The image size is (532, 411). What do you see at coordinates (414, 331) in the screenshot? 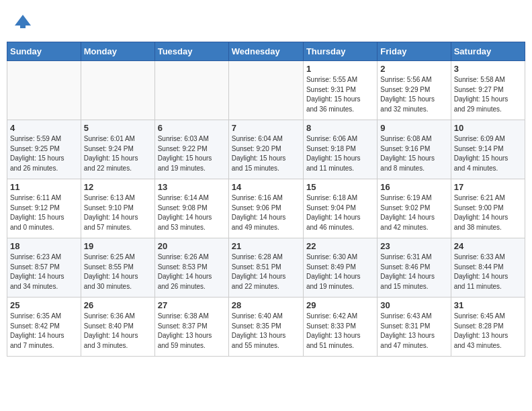
I see `day-info: Sunrise: 6:43 AM Sunset: 8:31 PM Dayligh…` at bounding box center [414, 331].